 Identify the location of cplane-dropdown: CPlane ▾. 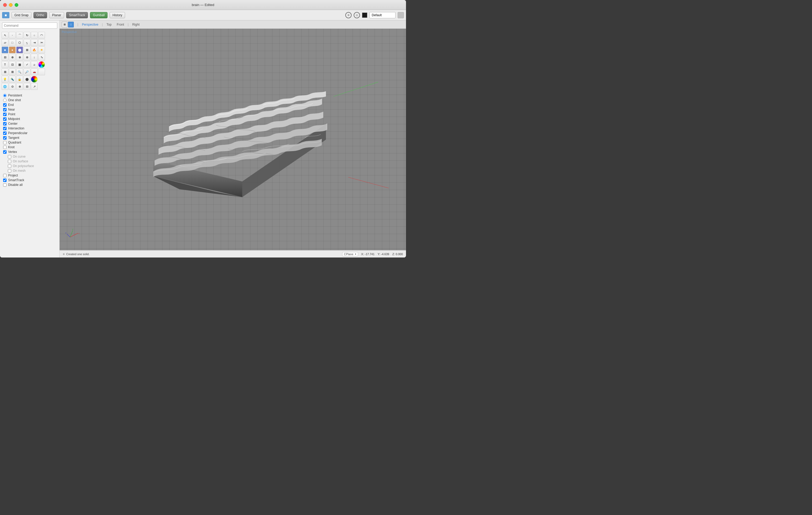
(350, 254).